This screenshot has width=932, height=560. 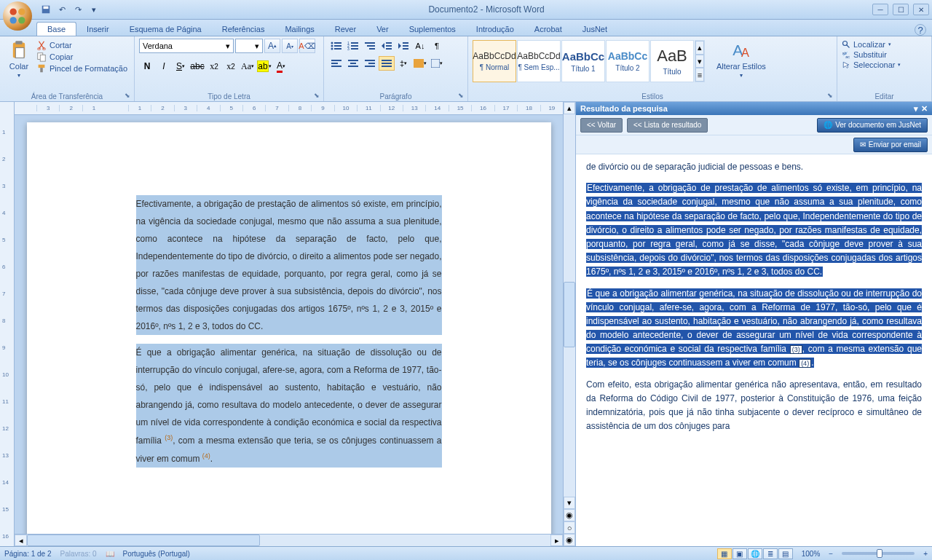 I want to click on clipboard-launcher-icon: ⬊, so click(x=127, y=95).